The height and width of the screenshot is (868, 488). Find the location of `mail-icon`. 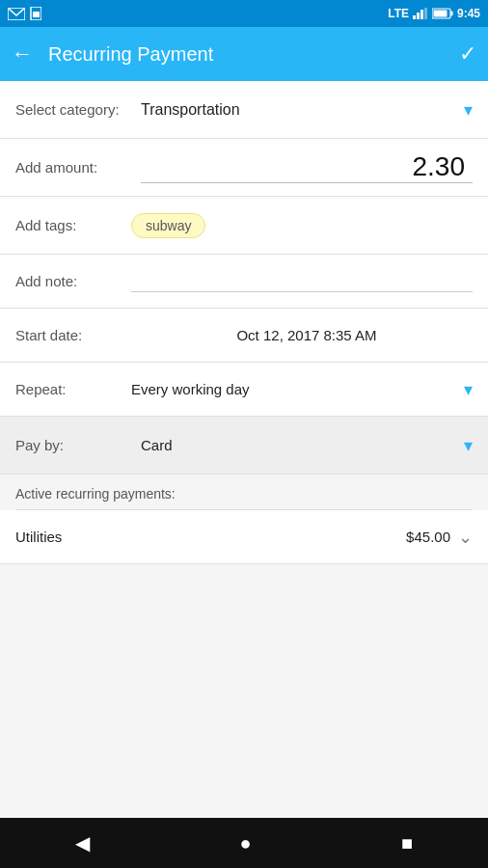

mail-icon is located at coordinates (16, 14).